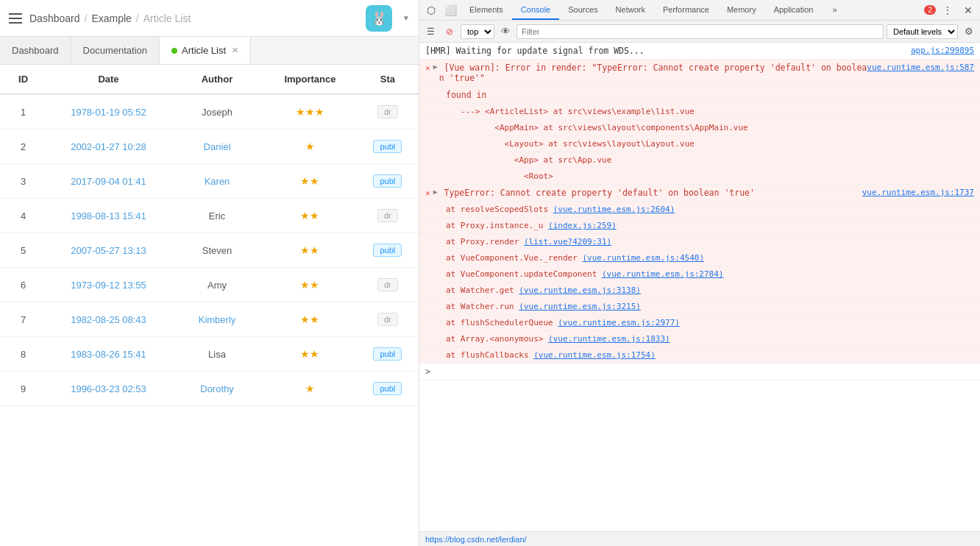 The height and width of the screenshot is (546, 980). What do you see at coordinates (450, 32) in the screenshot?
I see `console-clear-button: ⊘` at bounding box center [450, 32].